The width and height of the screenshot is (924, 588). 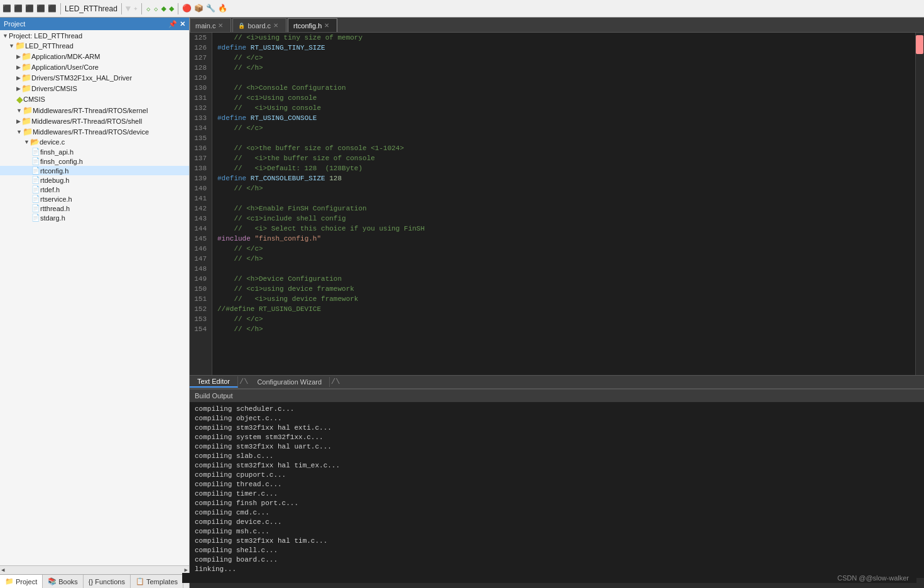 I want to click on rtconfig-h-close: ✕, so click(x=327, y=25).